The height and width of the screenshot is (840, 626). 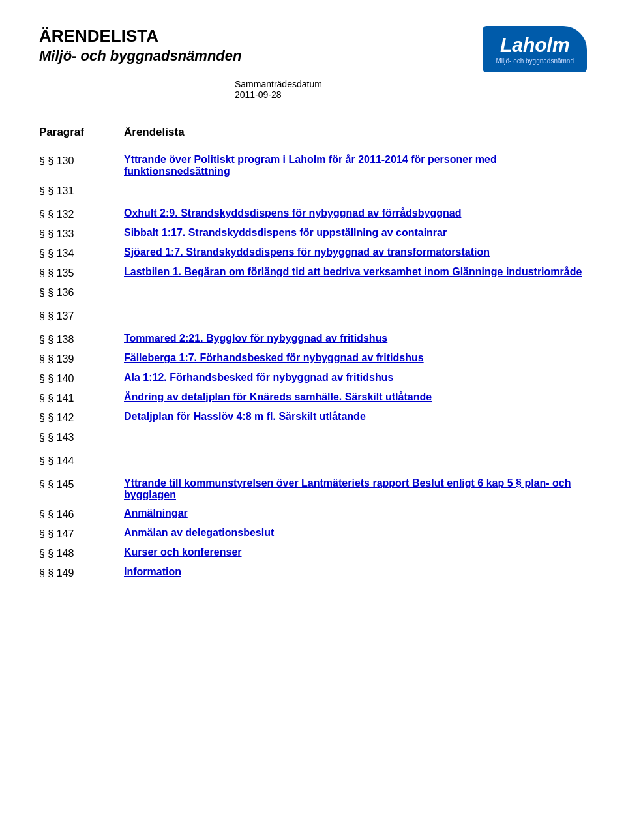 What do you see at coordinates (82, 437) in the screenshot?
I see `paragraph-number: § 143` at bounding box center [82, 437].